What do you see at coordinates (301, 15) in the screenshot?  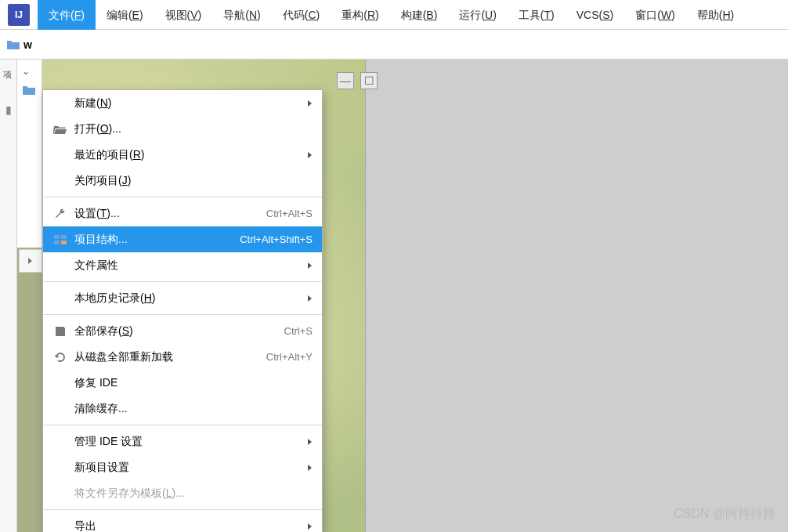 I see `menu-代码: 代码(C)` at bounding box center [301, 15].